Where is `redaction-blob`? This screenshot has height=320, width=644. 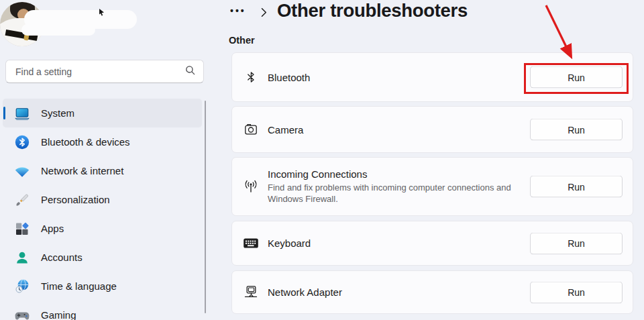 redaction-blob is located at coordinates (58, 30).